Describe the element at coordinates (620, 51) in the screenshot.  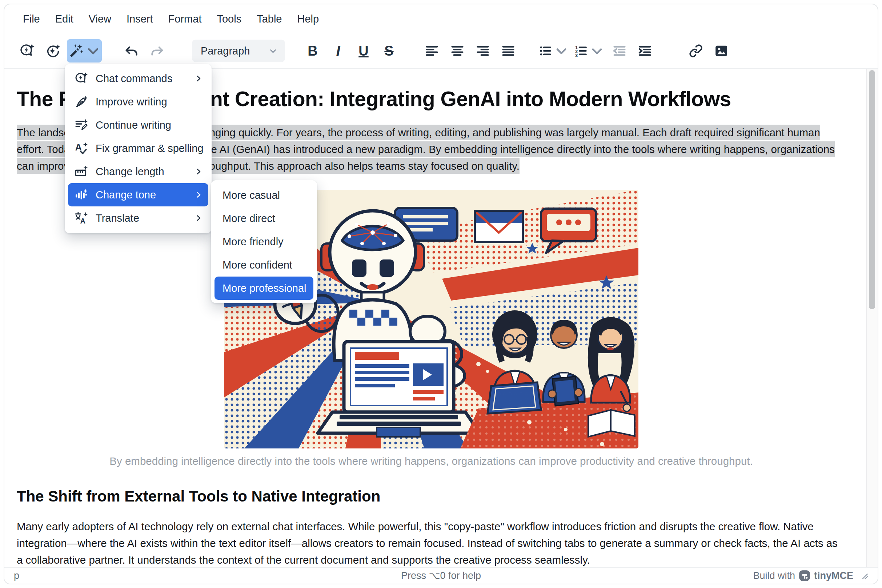
I see `outdent-icon` at that location.